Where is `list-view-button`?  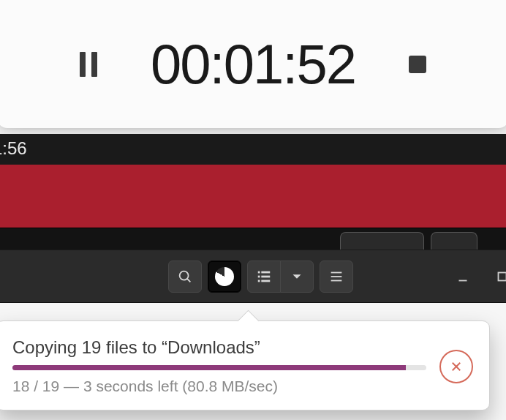
list-view-button is located at coordinates (264, 277).